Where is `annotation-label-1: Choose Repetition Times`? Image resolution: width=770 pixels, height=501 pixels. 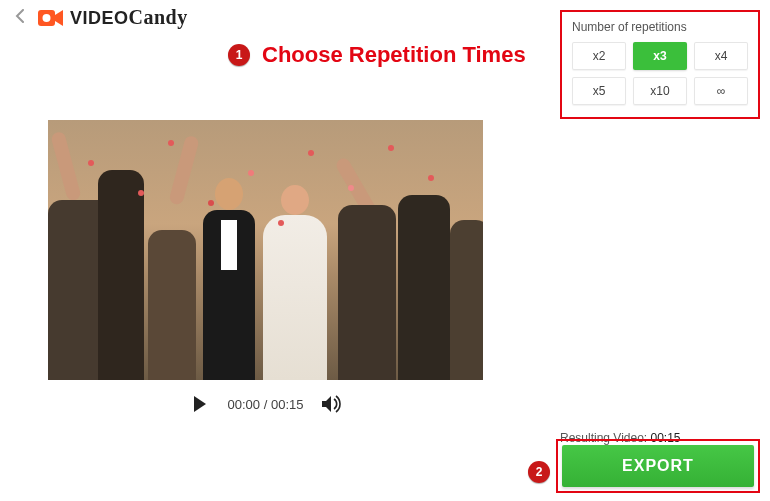 annotation-label-1: Choose Repetition Times is located at coordinates (394, 55).